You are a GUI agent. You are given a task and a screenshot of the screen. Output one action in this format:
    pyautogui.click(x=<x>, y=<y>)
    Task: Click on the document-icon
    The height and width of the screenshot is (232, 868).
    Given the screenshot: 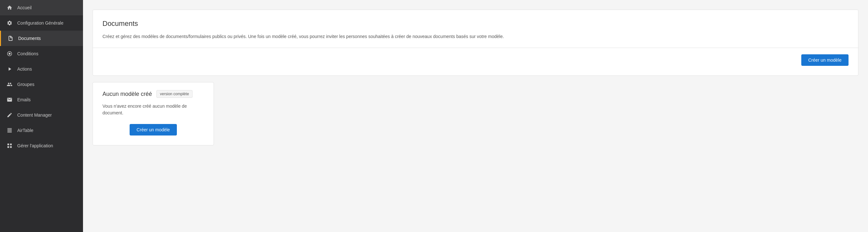 What is the action you would take?
    pyautogui.click(x=11, y=38)
    